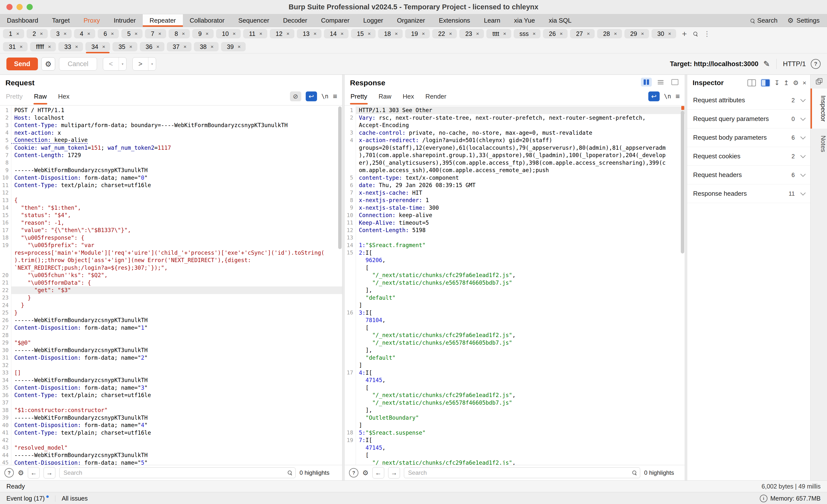 This screenshot has height=504, width=827. What do you see at coordinates (555, 34) in the screenshot?
I see `repeater-tab-26: 26×` at bounding box center [555, 34].